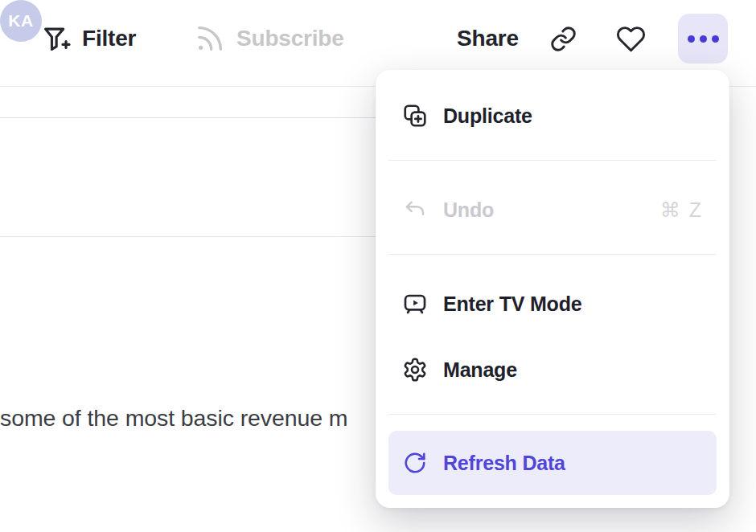  What do you see at coordinates (415, 210) in the screenshot?
I see `undo-icon` at bounding box center [415, 210].